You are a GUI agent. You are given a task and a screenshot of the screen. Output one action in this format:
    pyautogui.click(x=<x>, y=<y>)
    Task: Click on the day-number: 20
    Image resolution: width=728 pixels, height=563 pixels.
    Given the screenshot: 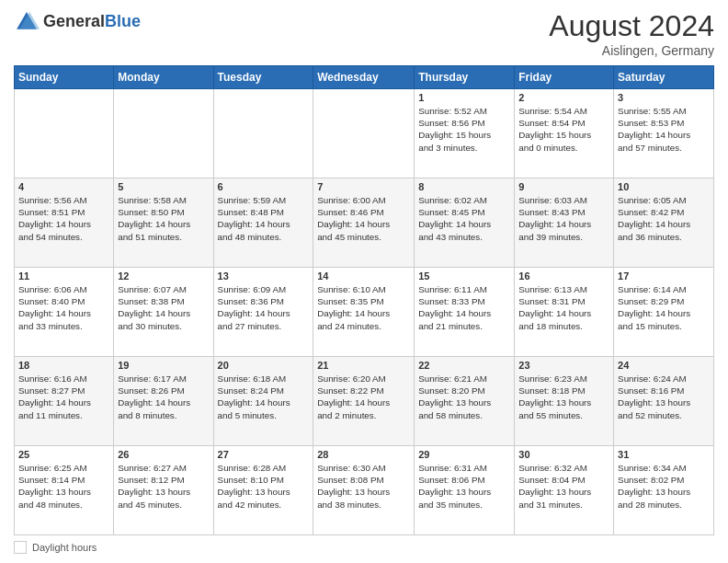 What is the action you would take?
    pyautogui.click(x=264, y=365)
    